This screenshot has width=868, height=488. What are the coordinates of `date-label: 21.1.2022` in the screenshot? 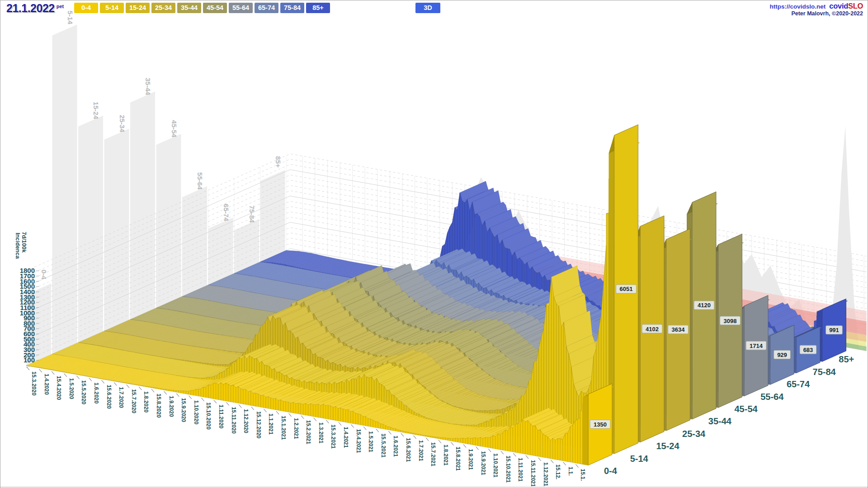 It's located at (31, 8).